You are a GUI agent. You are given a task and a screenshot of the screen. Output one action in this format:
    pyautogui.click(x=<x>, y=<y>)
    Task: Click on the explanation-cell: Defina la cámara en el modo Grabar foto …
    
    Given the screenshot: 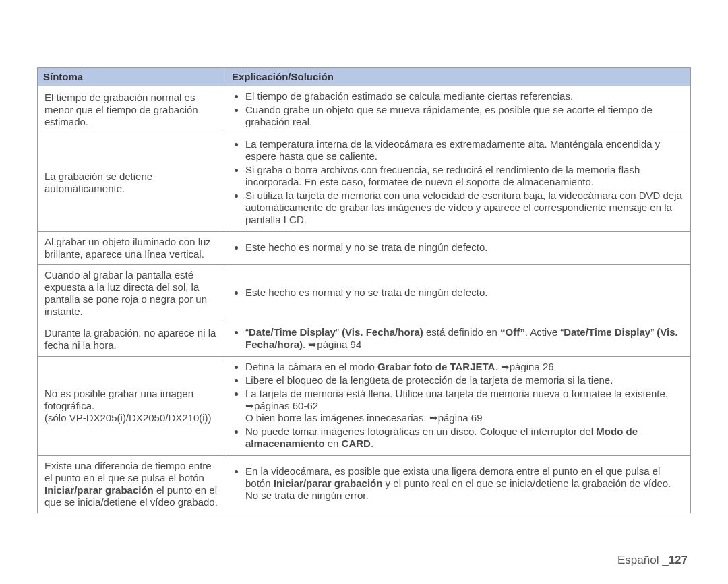 What is the action you would take?
    pyautogui.click(x=458, y=406)
    